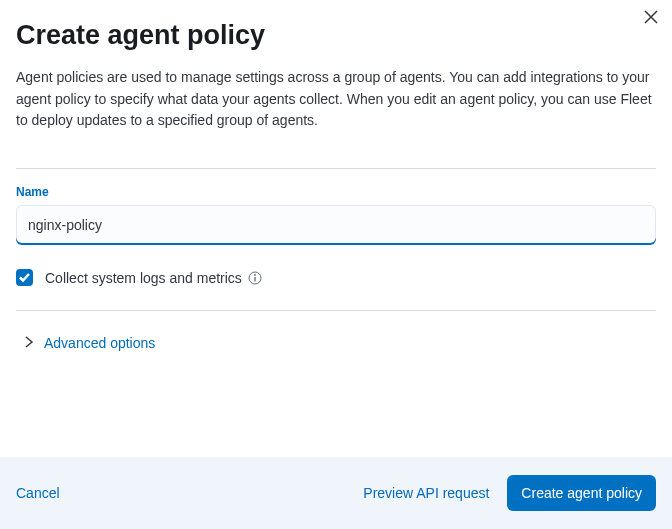 This screenshot has width=672, height=529. Describe the element at coordinates (336, 192) in the screenshot. I see `name-field-label: Name` at that location.